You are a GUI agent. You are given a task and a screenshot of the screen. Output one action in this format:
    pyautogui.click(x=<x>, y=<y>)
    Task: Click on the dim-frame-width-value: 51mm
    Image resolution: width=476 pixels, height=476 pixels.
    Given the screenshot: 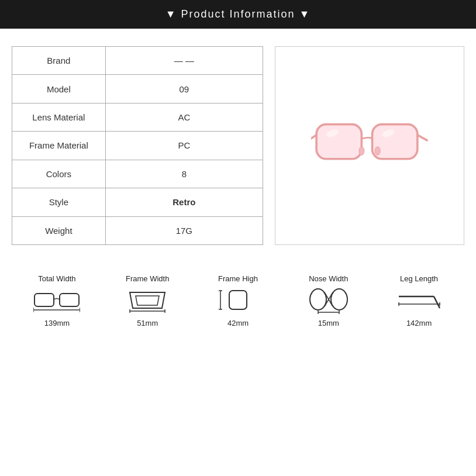 What is the action you would take?
    pyautogui.click(x=147, y=323)
    